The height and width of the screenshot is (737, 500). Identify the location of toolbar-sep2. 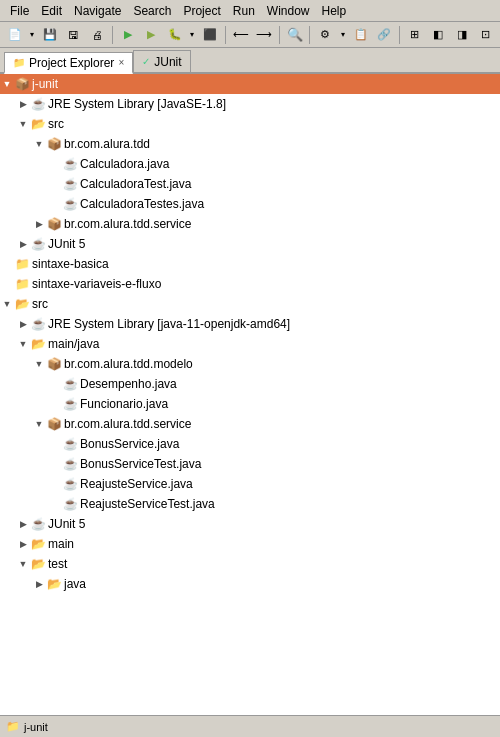
(226, 35).